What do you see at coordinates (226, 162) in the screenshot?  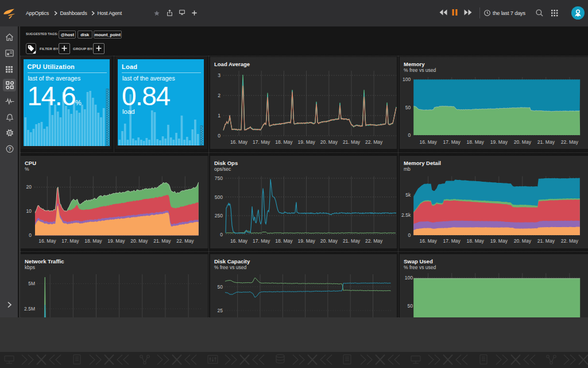 I see `svg-text: Disk Ops` at bounding box center [226, 162].